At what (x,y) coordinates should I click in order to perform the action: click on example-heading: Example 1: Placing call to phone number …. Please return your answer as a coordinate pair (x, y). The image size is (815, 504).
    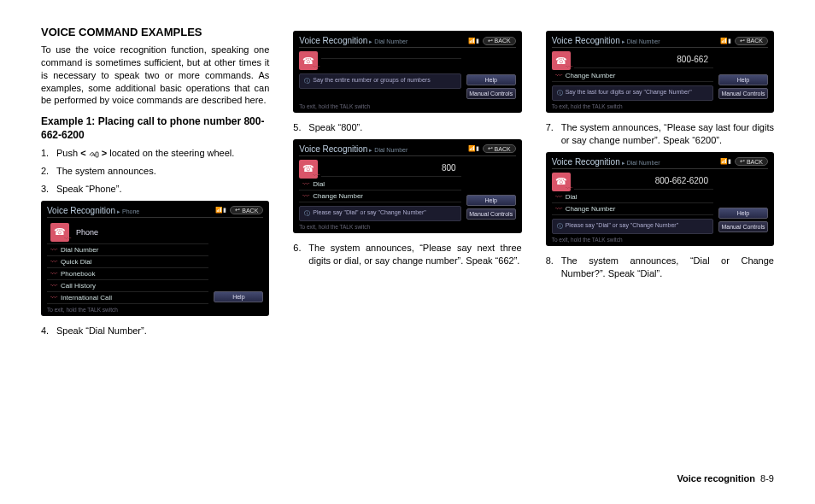
    Looking at the image, I should click on (155, 128).